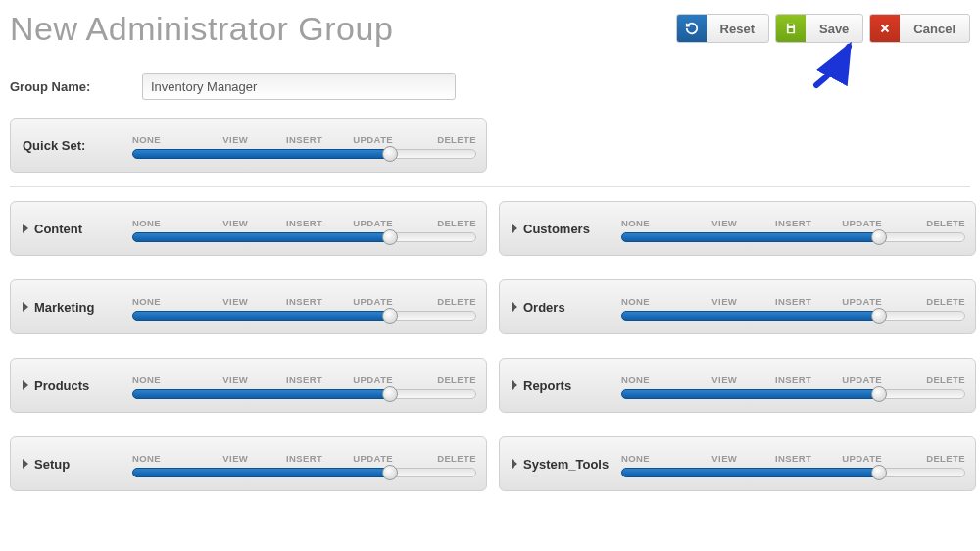 Image resolution: width=980 pixels, height=551 pixels. What do you see at coordinates (77, 229) in the screenshot?
I see `section-toggle: Content` at bounding box center [77, 229].